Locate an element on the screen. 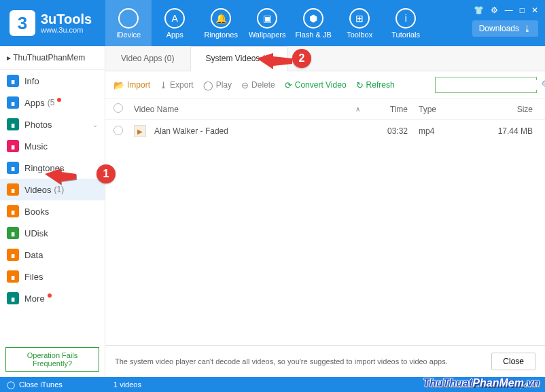 The image size is (545, 392). status-count: 1 videos is located at coordinates (124, 385).